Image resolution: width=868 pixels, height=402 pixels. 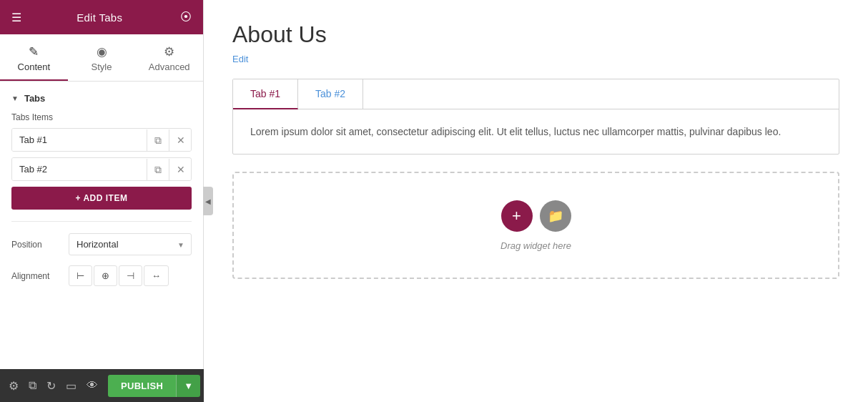 What do you see at coordinates (102, 169) in the screenshot?
I see `tab-item-row-2: ⧉ ✕` at bounding box center [102, 169].